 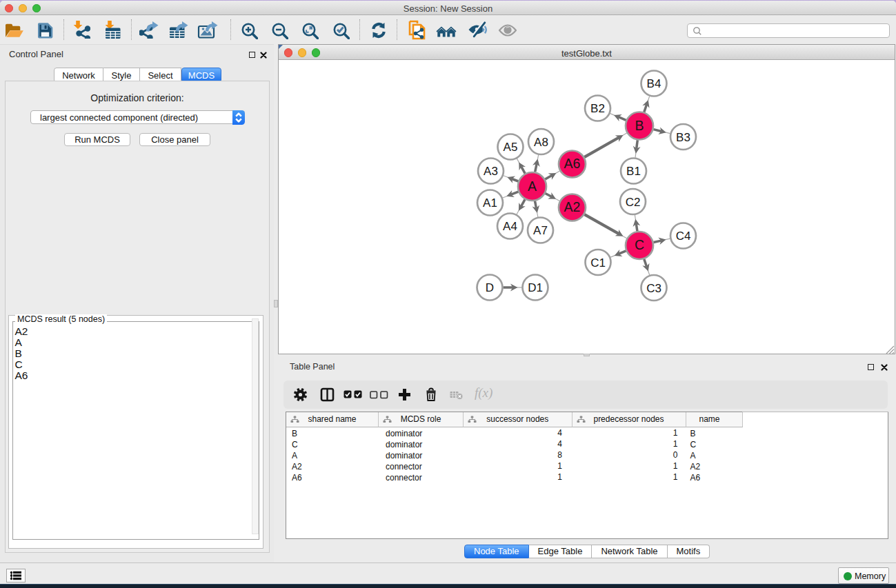 I want to click on svg-text: A8, so click(x=541, y=142).